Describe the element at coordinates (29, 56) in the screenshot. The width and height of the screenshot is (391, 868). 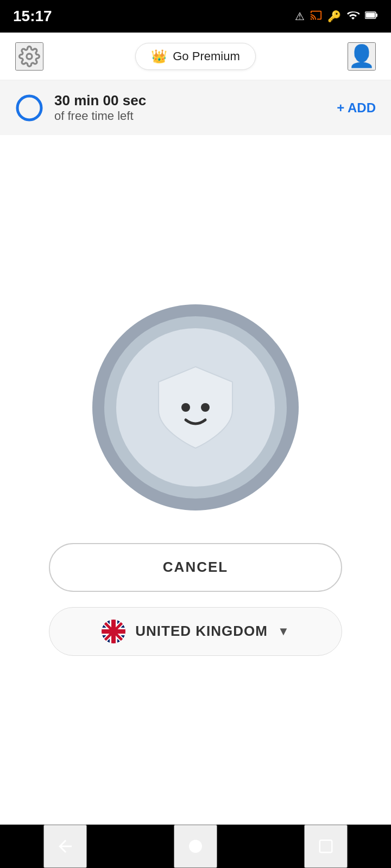
I see `settings-button` at that location.